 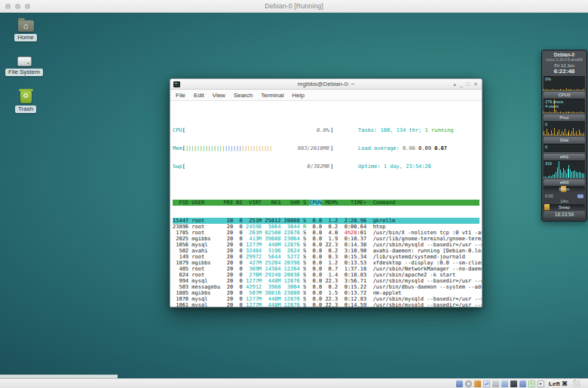 I want to click on gkrellm-uptime: 16:23:54, so click(x=564, y=214).